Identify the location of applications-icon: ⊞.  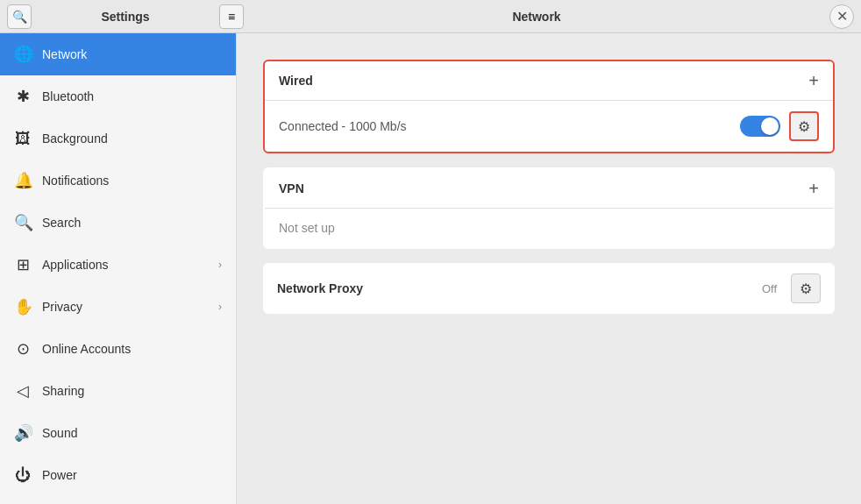
(23, 265).